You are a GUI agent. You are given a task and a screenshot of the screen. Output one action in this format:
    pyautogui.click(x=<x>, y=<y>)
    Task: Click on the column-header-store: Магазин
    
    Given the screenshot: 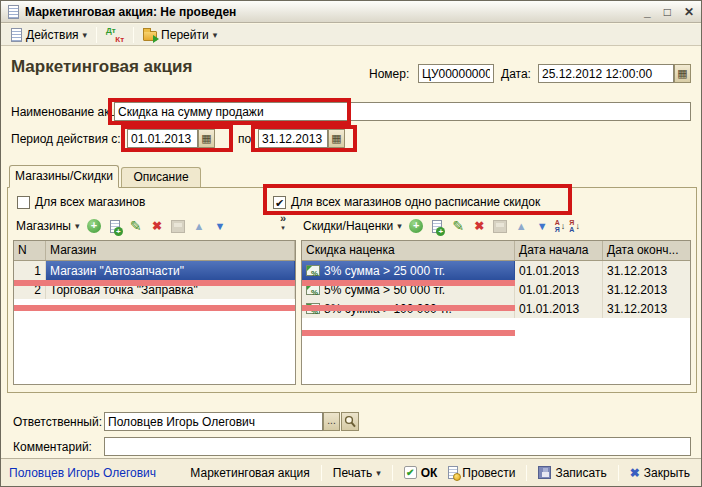 What is the action you would take?
    pyautogui.click(x=170, y=250)
    